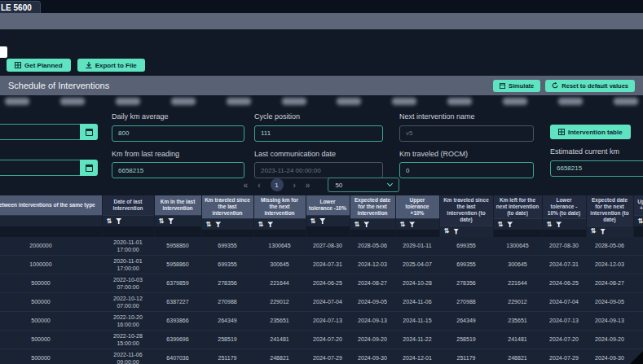 The width and height of the screenshot is (643, 364). Describe the element at coordinates (339, 186) in the screenshot. I see `page-size-value: 50` at that location.